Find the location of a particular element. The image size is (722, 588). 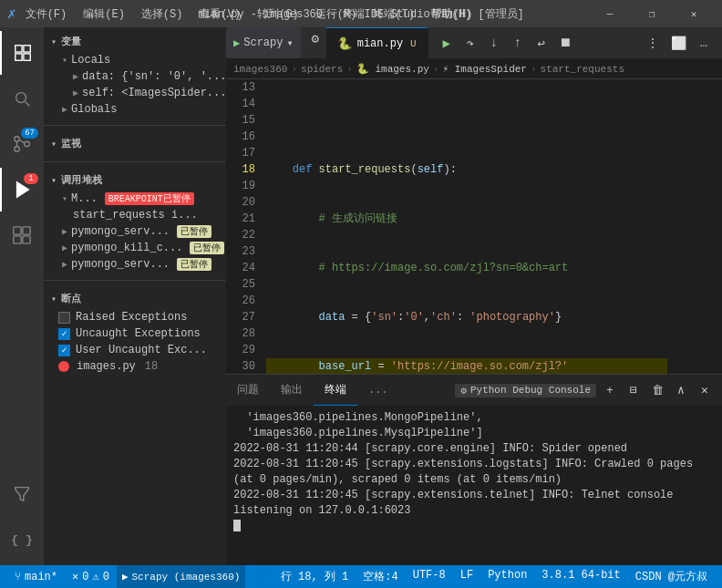

watch-header: ▾ 监视 is located at coordinates (135, 144).